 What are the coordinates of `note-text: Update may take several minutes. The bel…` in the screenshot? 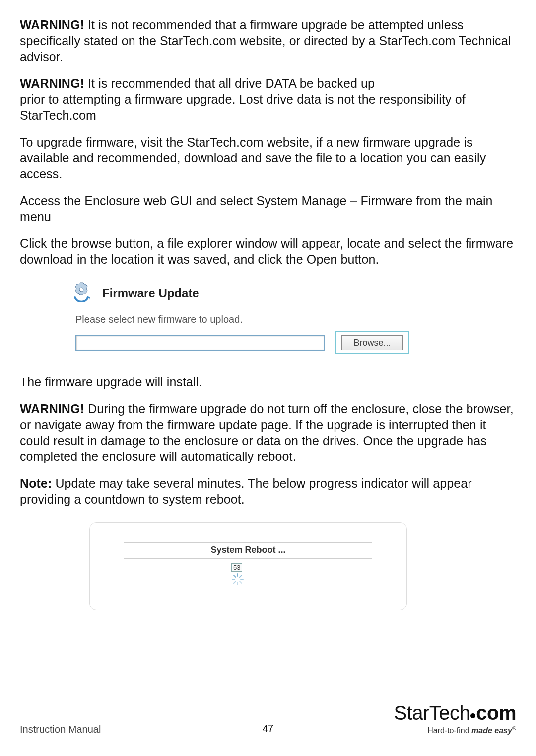 It's located at (246, 491).